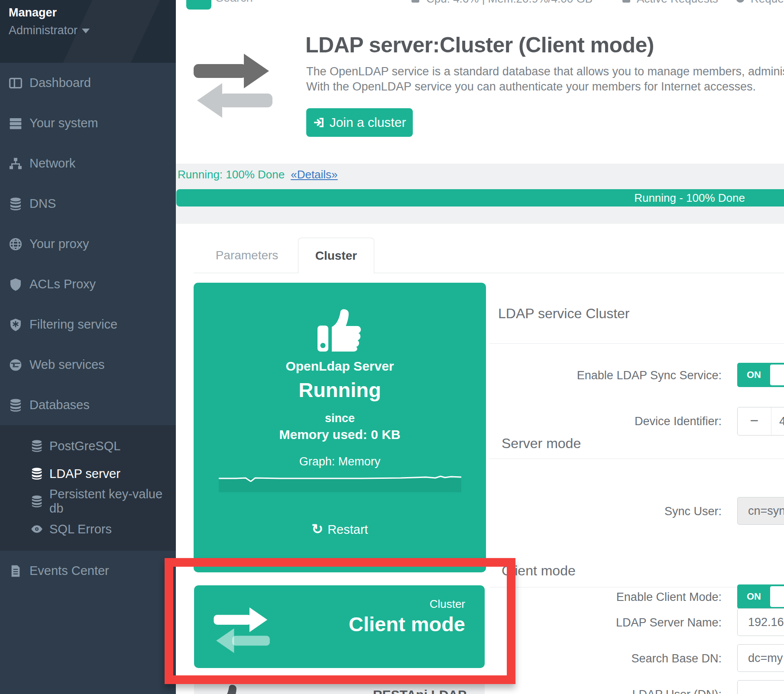 The height and width of the screenshot is (694, 784). What do you see at coordinates (768, 3) in the screenshot?
I see `requests-stat: Requests` at bounding box center [768, 3].